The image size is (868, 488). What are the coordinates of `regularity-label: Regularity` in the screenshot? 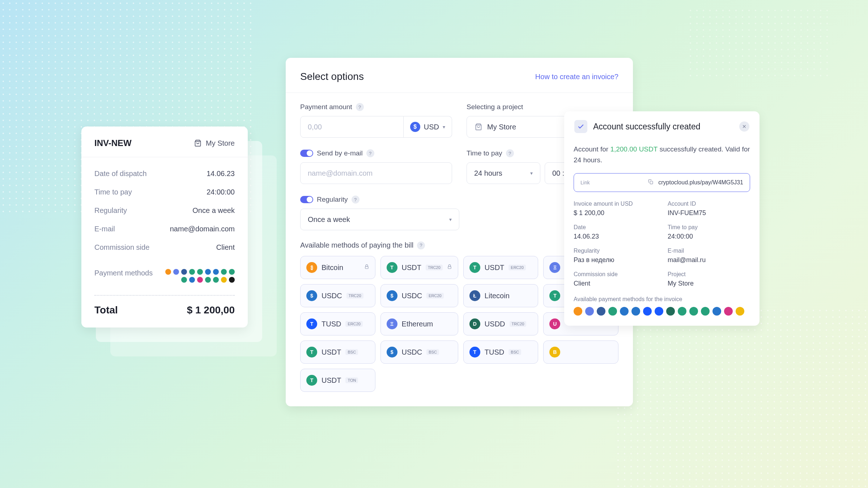 It's located at (332, 200).